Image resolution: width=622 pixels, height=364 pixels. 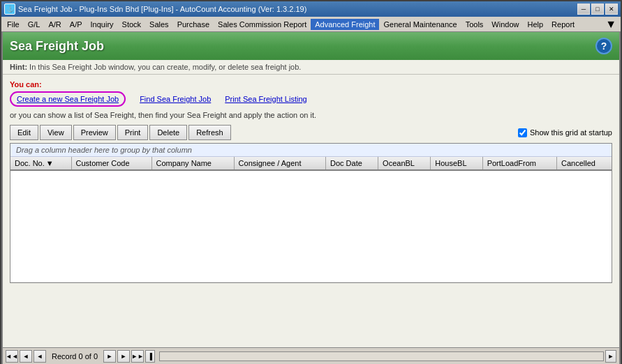 I want to click on titlebar: ⚓ Sea Freight Job - Plug-Ins Sdn Bhd [Pl…, so click(x=311, y=9).